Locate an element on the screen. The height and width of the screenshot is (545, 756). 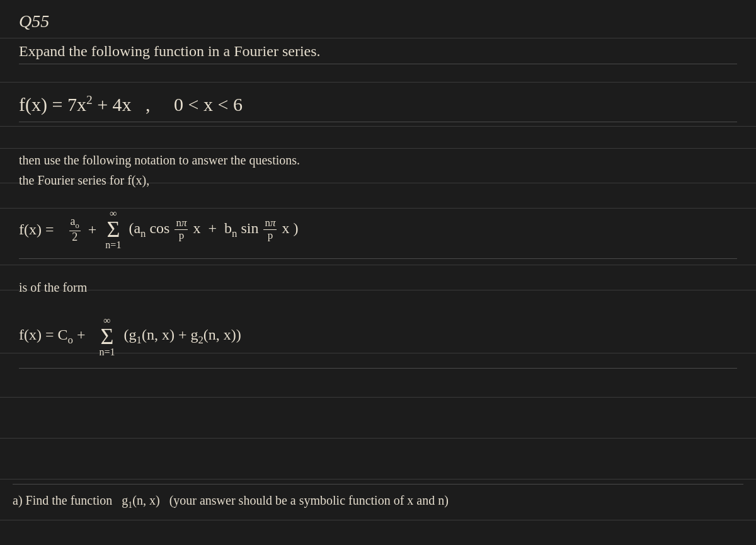
section-foc: f(x) = Co + ∞ Σ n=1 (g1(n, x) + g2(n, x)… is located at coordinates (378, 341).